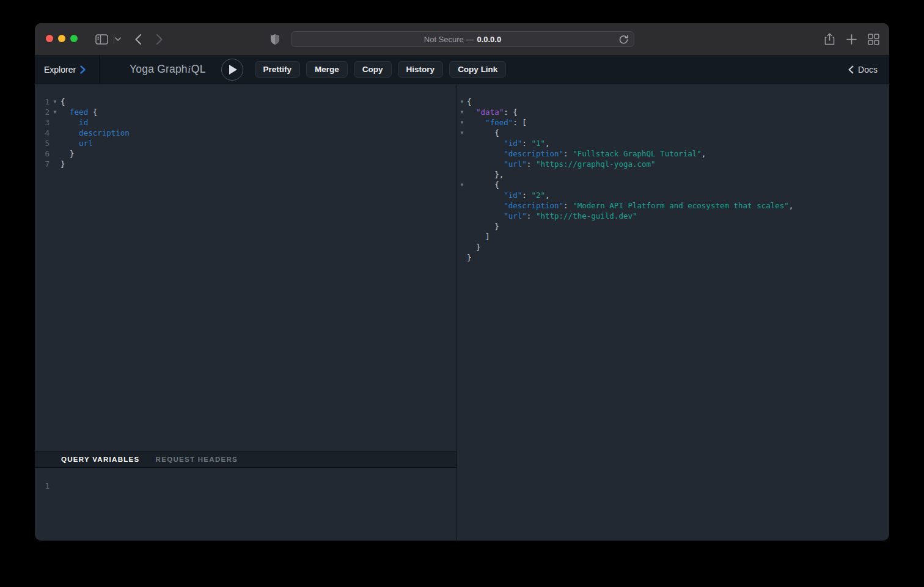  Describe the element at coordinates (83, 70) in the screenshot. I see `chevron-right-icon` at that location.